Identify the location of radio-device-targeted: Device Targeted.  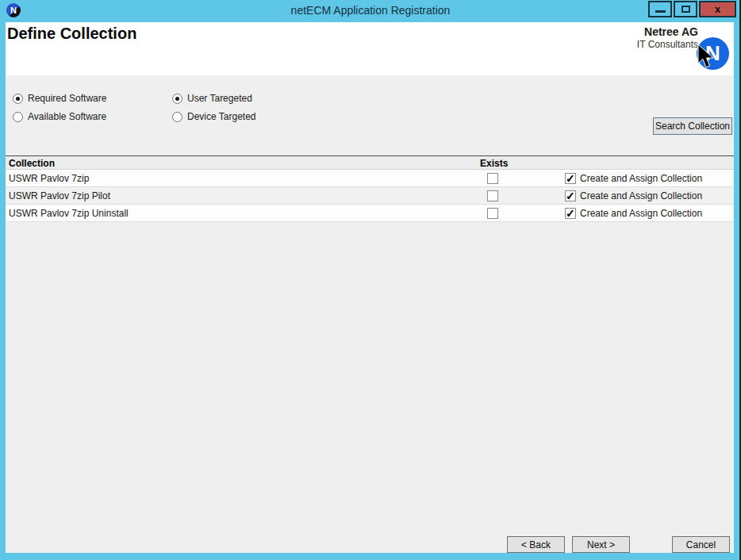
(214, 117).